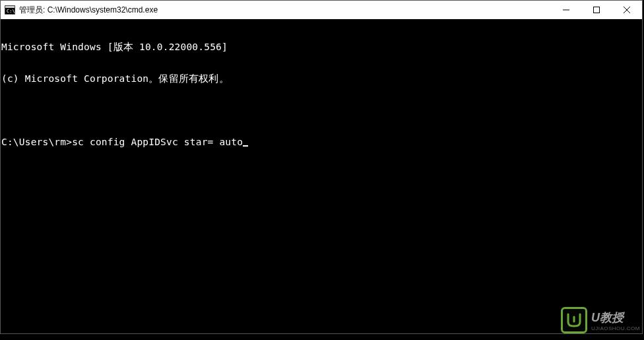 This screenshot has width=644, height=340. I want to click on output-line: (c) Microsoft Corporation。保留所有权利。, so click(321, 79).